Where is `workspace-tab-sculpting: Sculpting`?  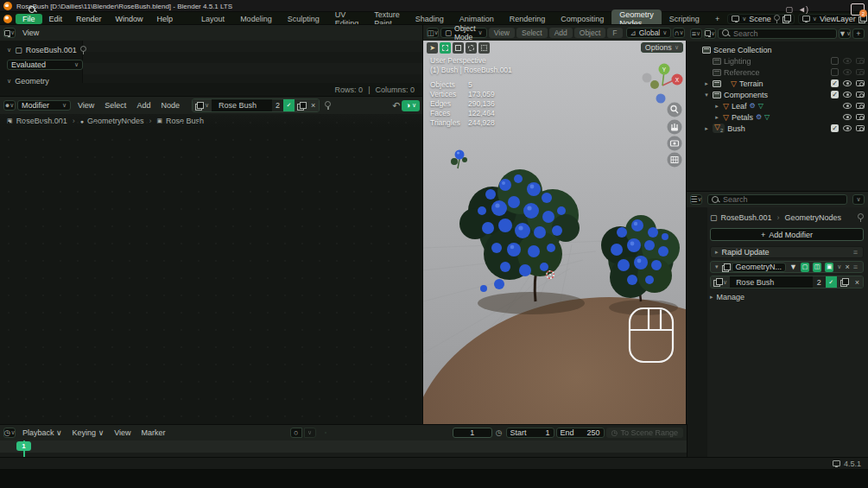 workspace-tab-sculpting: Sculpting is located at coordinates (304, 19).